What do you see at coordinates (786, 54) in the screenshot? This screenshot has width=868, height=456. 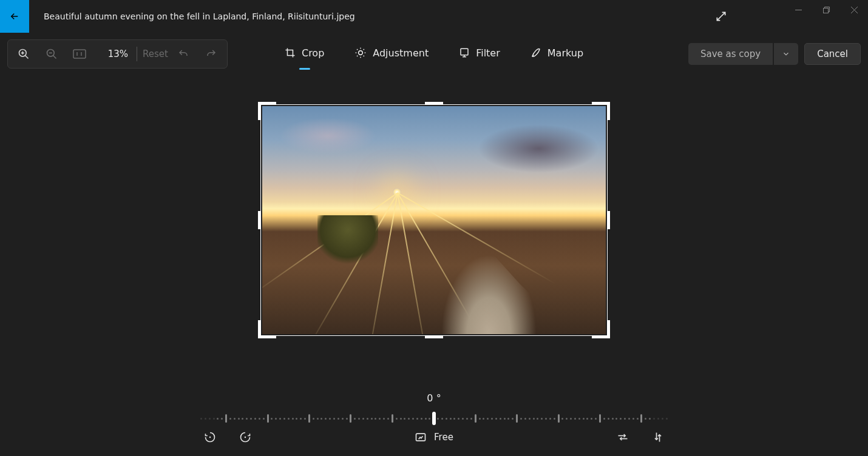 I see `save-dropdown-button` at bounding box center [786, 54].